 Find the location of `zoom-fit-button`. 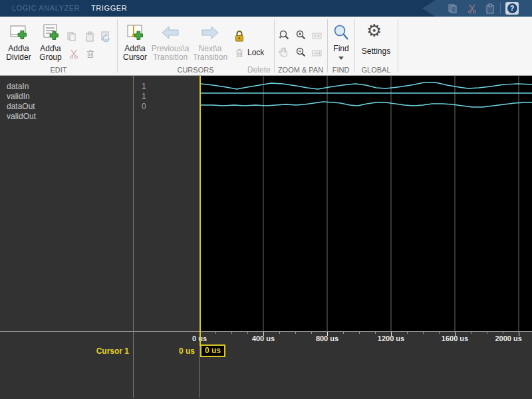

zoom-fit-button is located at coordinates (284, 35).